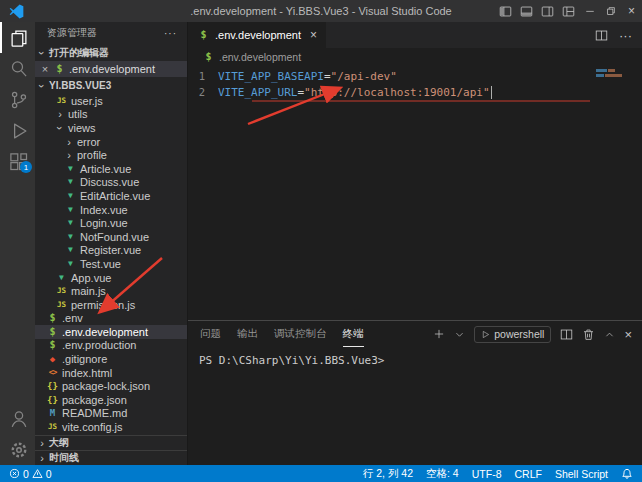  I want to click on tree-item-App.vue: ▼App.vue, so click(111, 278).